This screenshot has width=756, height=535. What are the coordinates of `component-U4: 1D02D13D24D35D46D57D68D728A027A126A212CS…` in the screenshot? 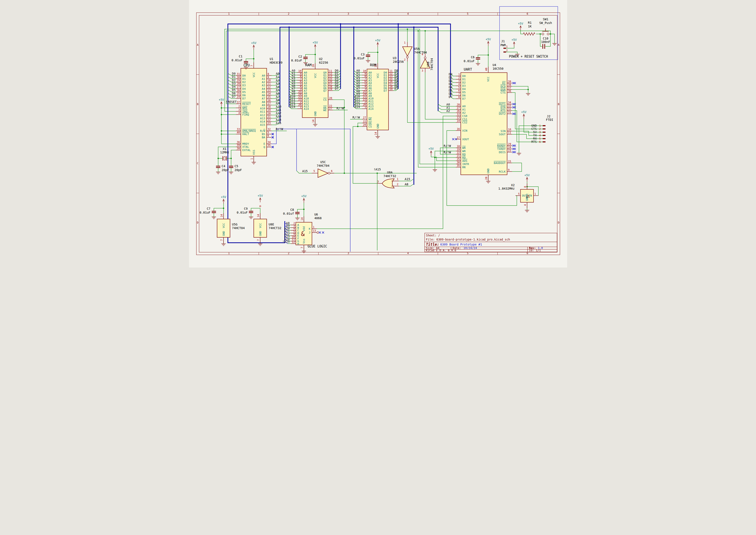 It's located at (484, 124).